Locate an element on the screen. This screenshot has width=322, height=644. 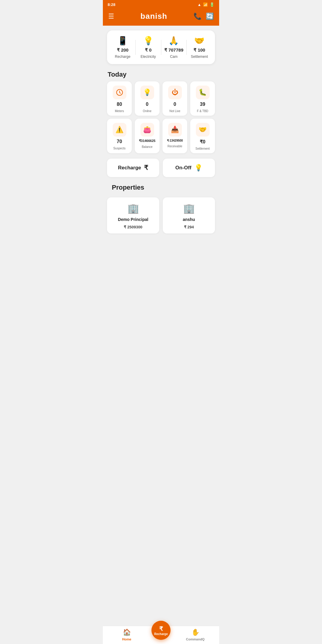
anshu-icon: 🏢 is located at coordinates (189, 208).